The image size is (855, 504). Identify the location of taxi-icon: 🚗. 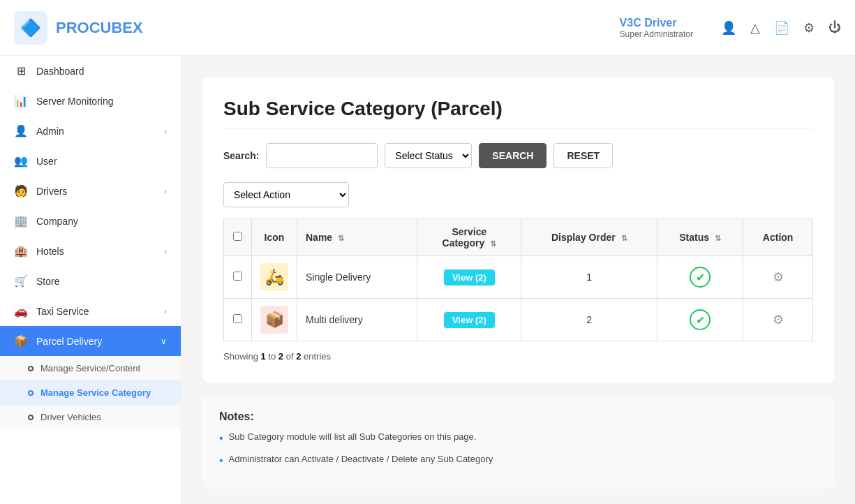
(21, 311).